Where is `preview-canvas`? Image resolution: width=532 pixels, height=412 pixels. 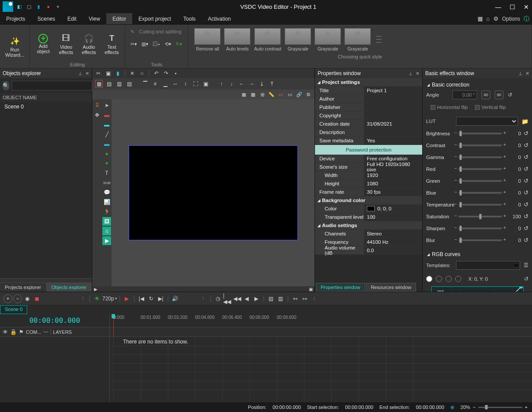
preview-canvas is located at coordinates (214, 193).